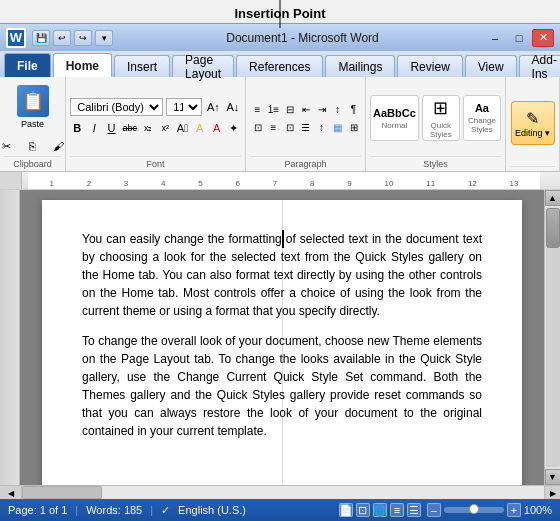 Image resolution: width=560 pixels, height=521 pixels. What do you see at coordinates (306, 164) in the screenshot?
I see `paragraph-label: Paragraph` at bounding box center [306, 164].